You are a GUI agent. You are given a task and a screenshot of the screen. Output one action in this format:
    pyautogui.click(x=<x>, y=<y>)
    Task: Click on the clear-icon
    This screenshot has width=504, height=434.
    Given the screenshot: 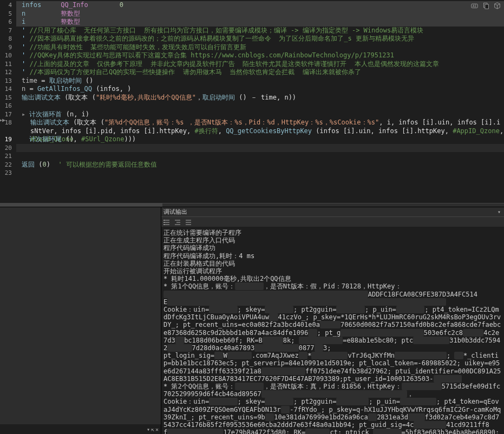 What is the action you would take?
    pyautogui.click(x=188, y=222)
    